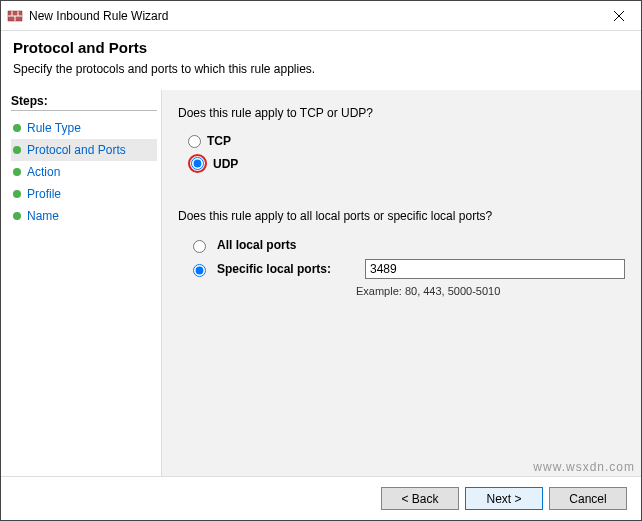  Describe the element at coordinates (402, 113) in the screenshot. I see `protocol-question: Does this rule apply to TCP or UDP?` at that location.